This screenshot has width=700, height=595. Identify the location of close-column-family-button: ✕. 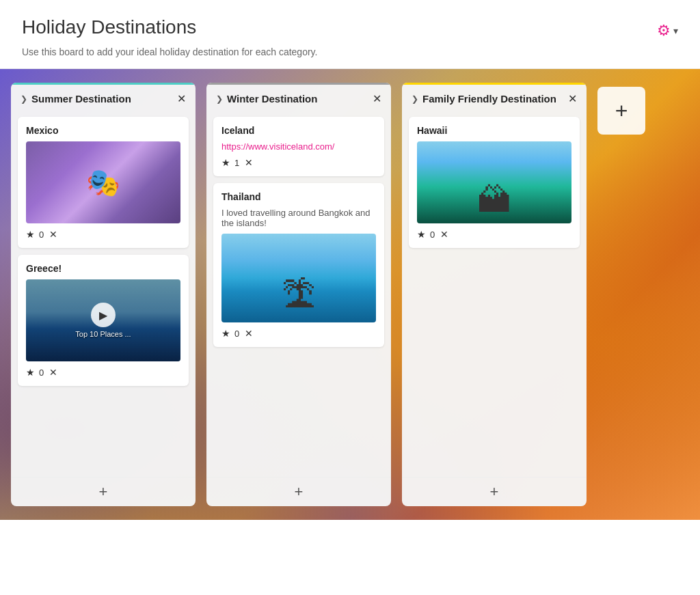
(573, 99).